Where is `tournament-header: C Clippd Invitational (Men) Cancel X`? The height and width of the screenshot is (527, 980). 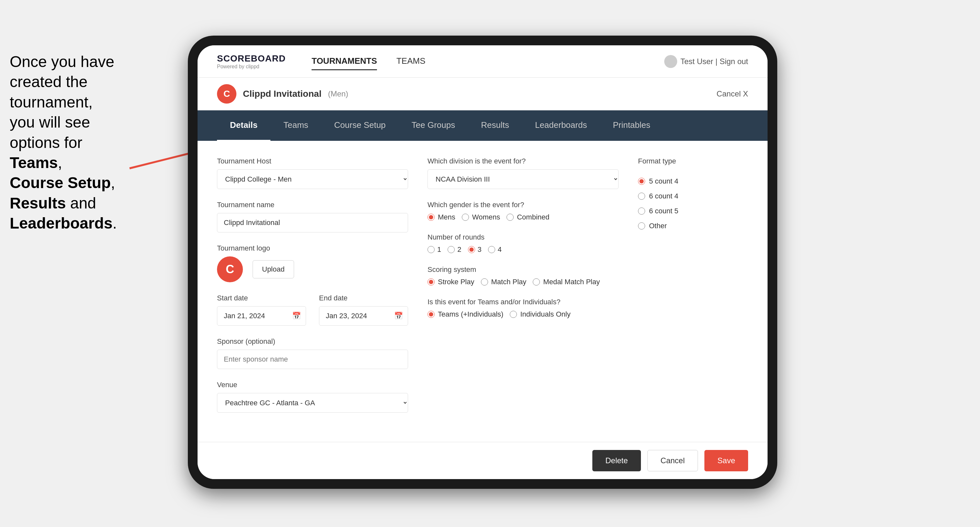
tournament-header: C Clippd Invitational (Men) Cancel X is located at coordinates (482, 94).